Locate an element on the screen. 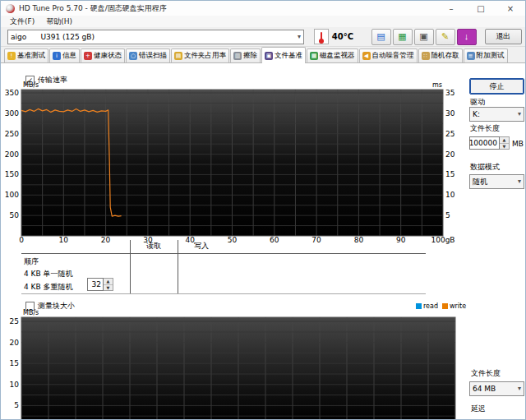 The image size is (526, 420). health-icon: + is located at coordinates (88, 56).